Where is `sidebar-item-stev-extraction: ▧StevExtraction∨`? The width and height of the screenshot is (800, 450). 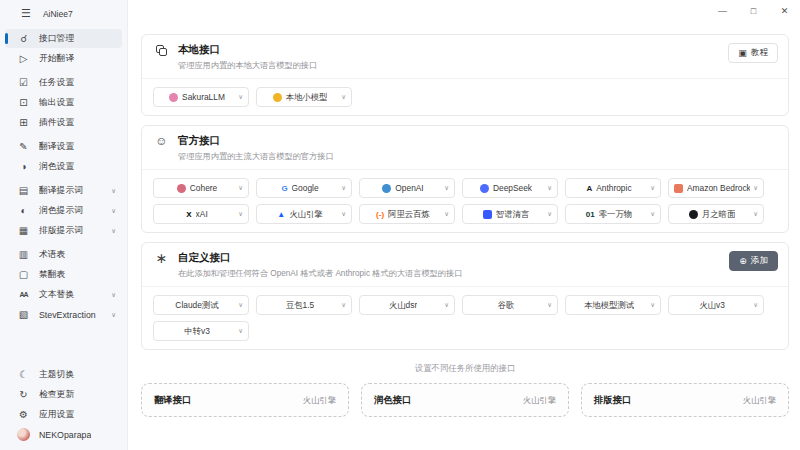 sidebar-item-stev-extraction: ▧StevExtraction∨ is located at coordinates (64, 314).